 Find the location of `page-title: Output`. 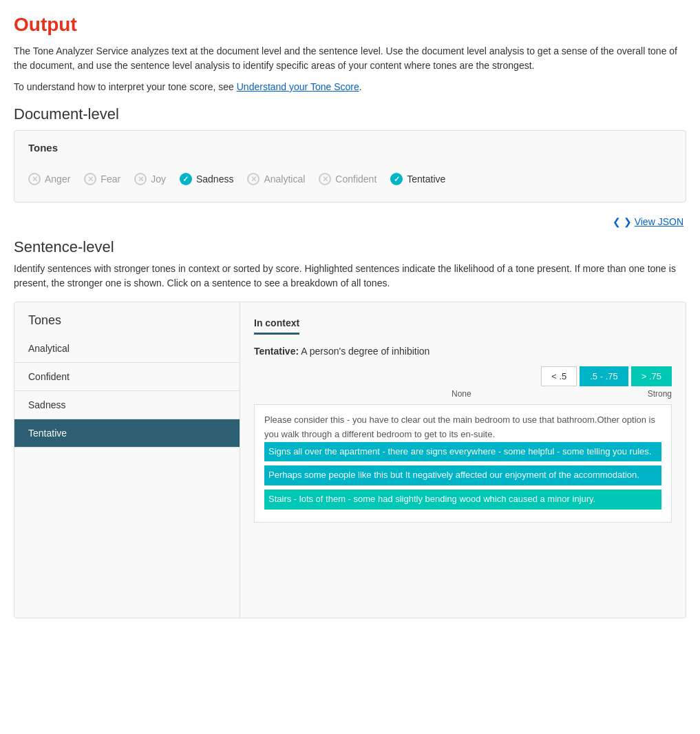

page-title: Output is located at coordinates (350, 25).